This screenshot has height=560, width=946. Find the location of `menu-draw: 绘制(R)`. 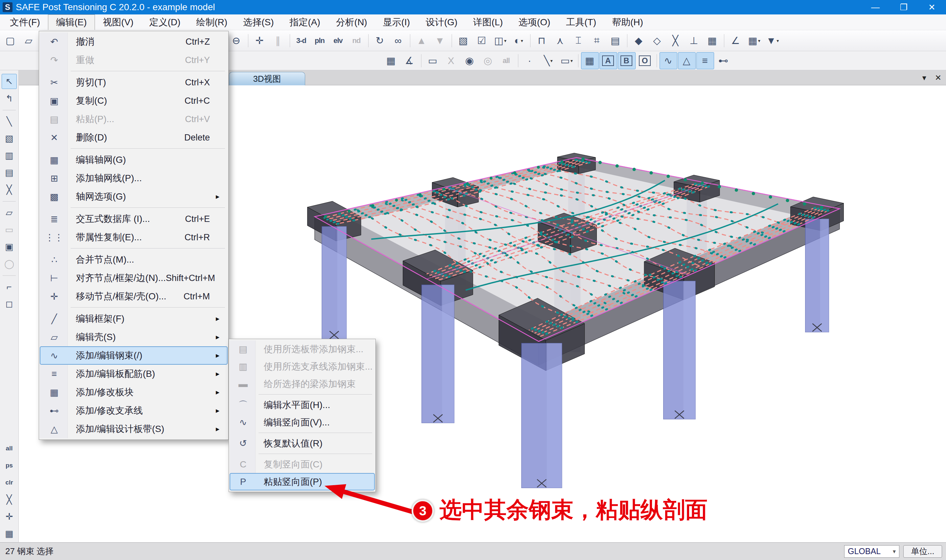

menu-draw: 绘制(R) is located at coordinates (212, 22).